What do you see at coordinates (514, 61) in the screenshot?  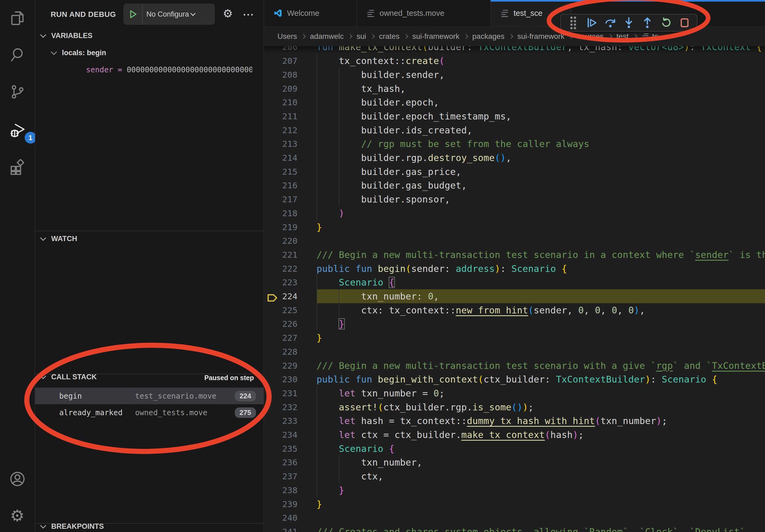 I see `code-line: 207 tx_context::create(` at bounding box center [514, 61].